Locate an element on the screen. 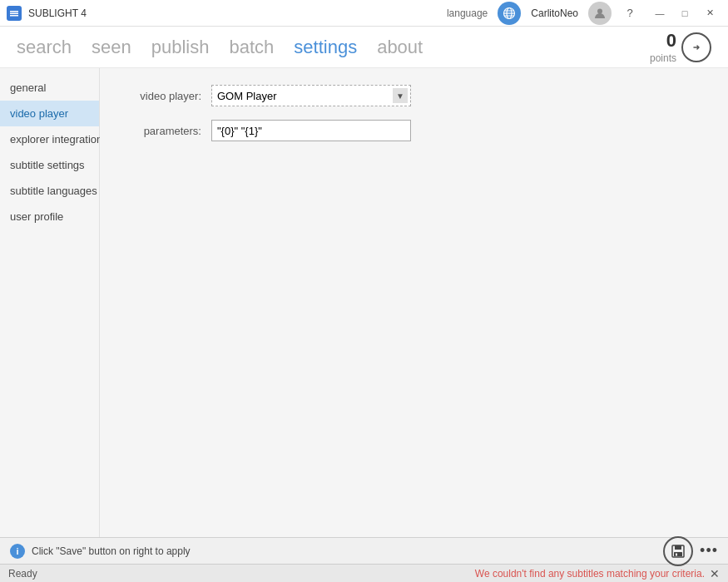 Image resolution: width=728 pixels, height=582 pixels. status-ready: Ready is located at coordinates (23, 574).